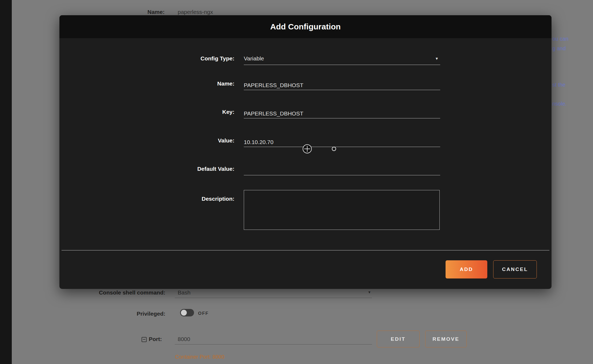  Describe the element at coordinates (147, 141) in the screenshot. I see `value-label: Value:` at that location.